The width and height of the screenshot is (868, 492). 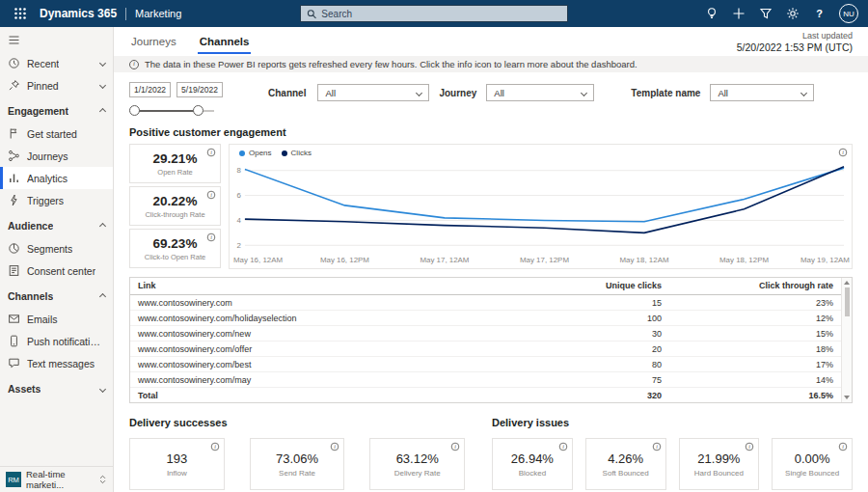 I want to click on svg-text: May 16, 12PM, so click(x=345, y=260).